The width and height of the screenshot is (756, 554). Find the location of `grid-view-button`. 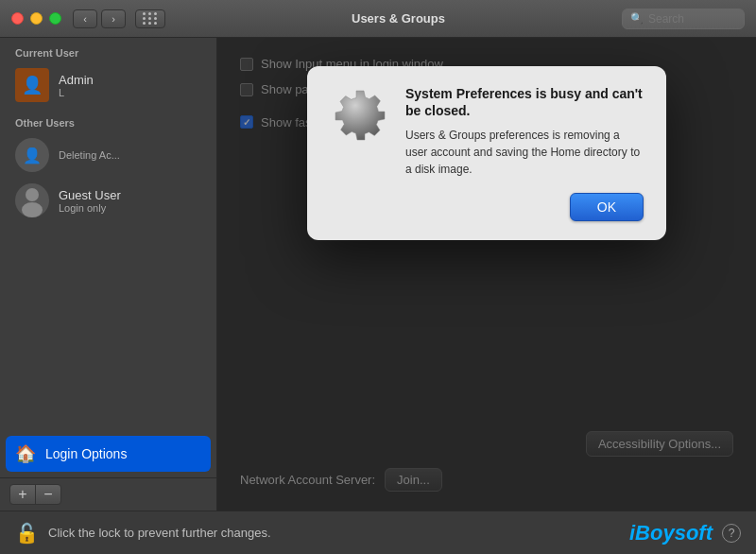

grid-view-button is located at coordinates (150, 19).